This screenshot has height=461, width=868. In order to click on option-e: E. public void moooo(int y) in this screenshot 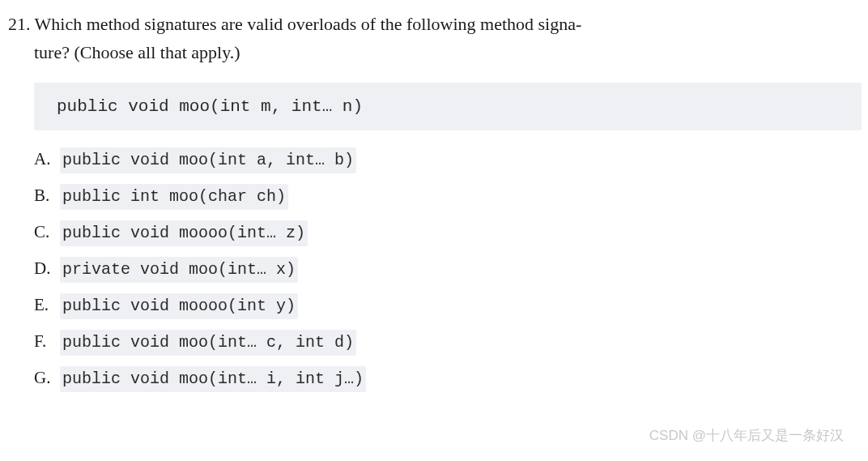, I will do `click(451, 306)`.